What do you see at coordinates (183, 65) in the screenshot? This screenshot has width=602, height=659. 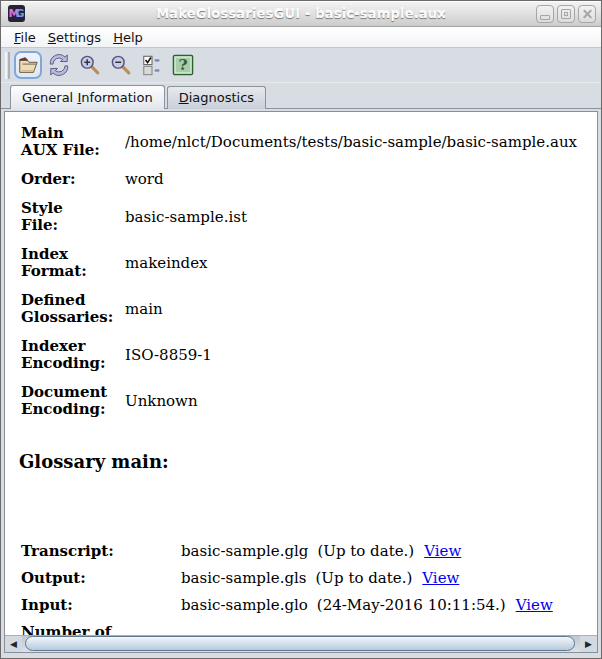 I see `help-button: ?` at bounding box center [183, 65].